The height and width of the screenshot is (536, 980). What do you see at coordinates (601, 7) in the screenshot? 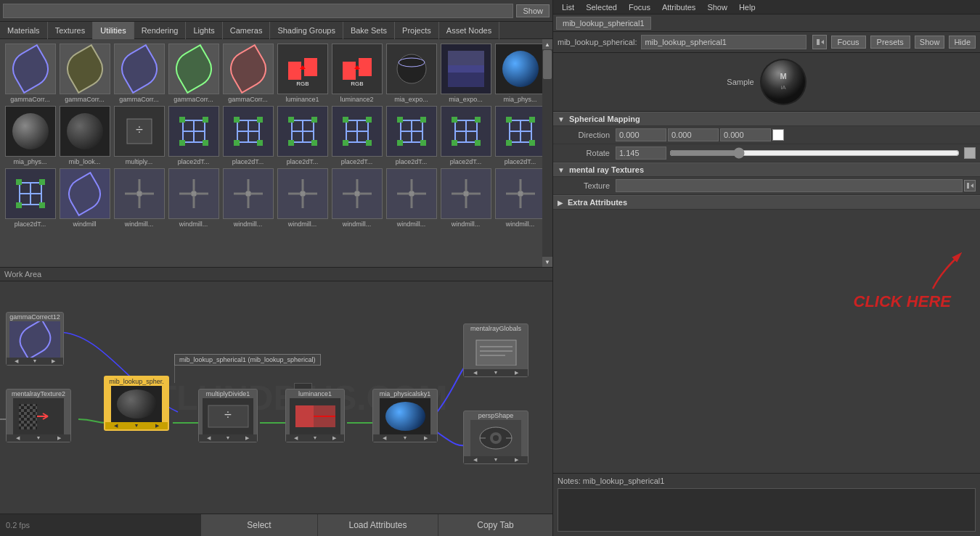
I see `menu-selected: Selected` at bounding box center [601, 7].